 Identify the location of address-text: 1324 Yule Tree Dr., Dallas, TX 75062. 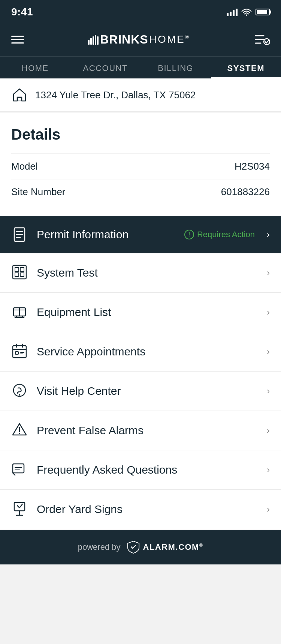
(115, 95).